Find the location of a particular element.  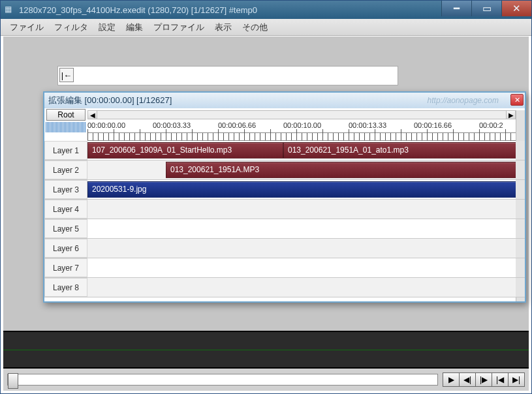

ruler-tick: 00:00:06.66 is located at coordinates (237, 125).